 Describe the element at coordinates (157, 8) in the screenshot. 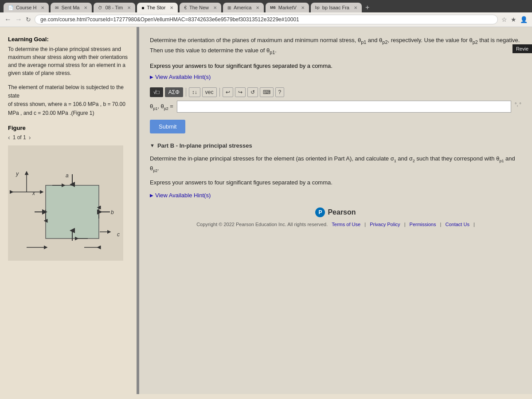

I see `tab-store: ■ The Stor ✕` at that location.